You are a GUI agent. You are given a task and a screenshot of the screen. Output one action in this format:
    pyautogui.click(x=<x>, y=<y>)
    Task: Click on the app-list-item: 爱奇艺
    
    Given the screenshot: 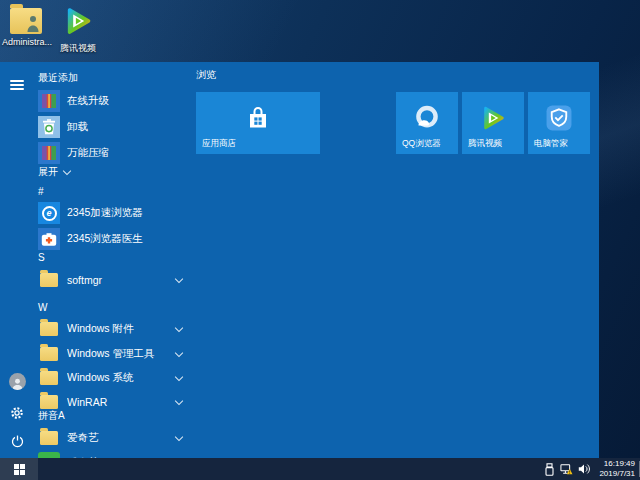 What is the action you would take?
    pyautogui.click(x=112, y=454)
    